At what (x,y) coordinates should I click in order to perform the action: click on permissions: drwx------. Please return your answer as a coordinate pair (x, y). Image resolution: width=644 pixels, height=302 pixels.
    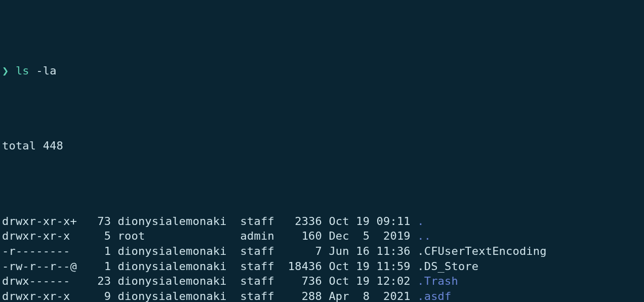
    Looking at the image, I should click on (39, 281).